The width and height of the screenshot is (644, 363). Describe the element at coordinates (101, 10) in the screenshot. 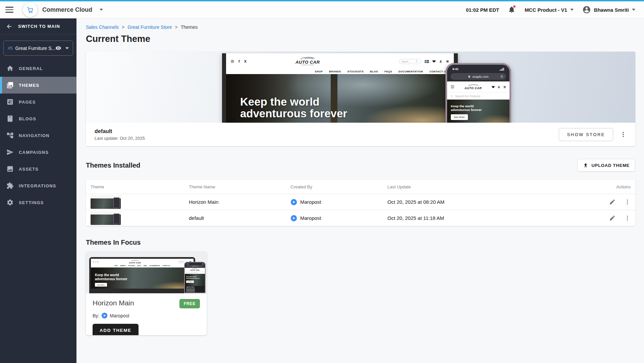

I see `app-menu-caret-icon` at that location.